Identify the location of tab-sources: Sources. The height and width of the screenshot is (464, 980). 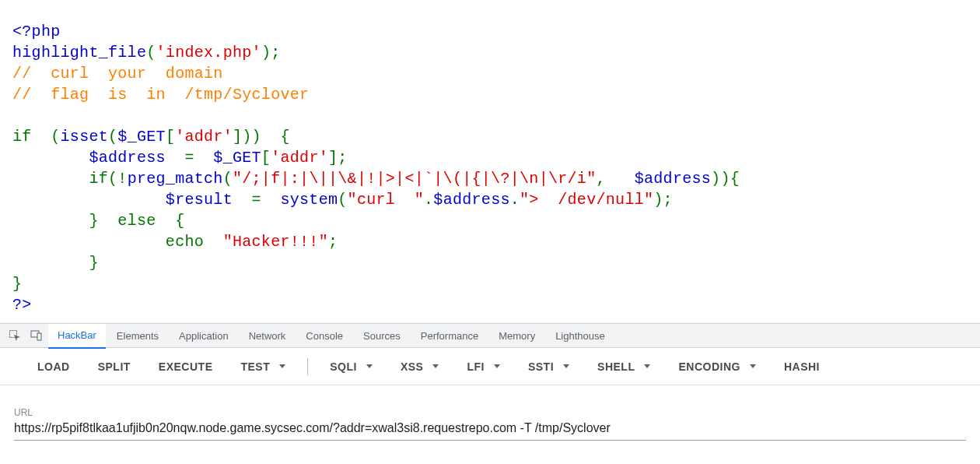
(382, 336).